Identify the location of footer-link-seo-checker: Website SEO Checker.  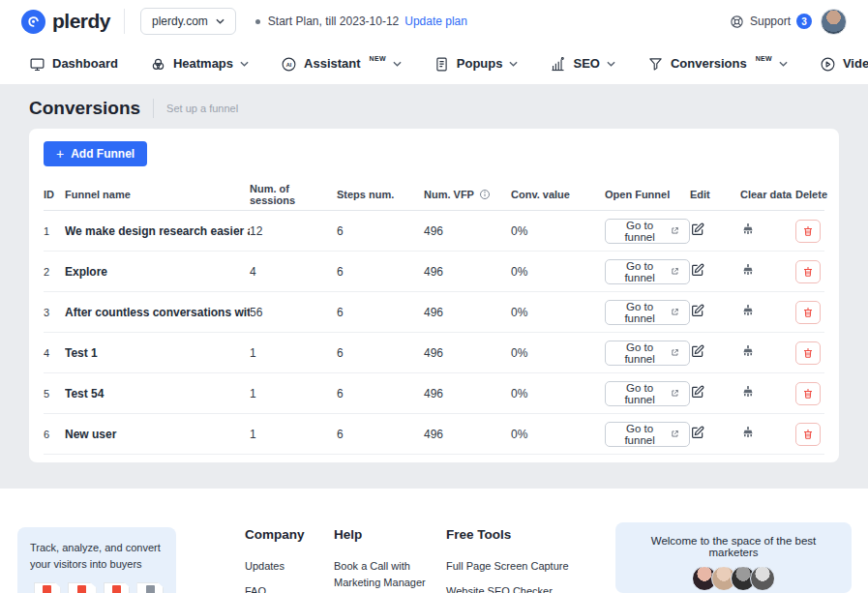
(509, 588).